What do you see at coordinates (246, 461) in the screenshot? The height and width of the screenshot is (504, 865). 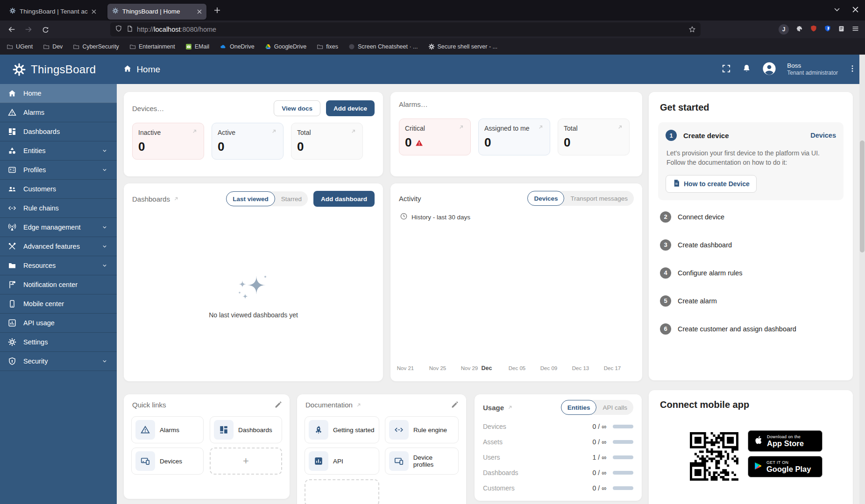 I see `add-quick-link-button: +` at bounding box center [246, 461].